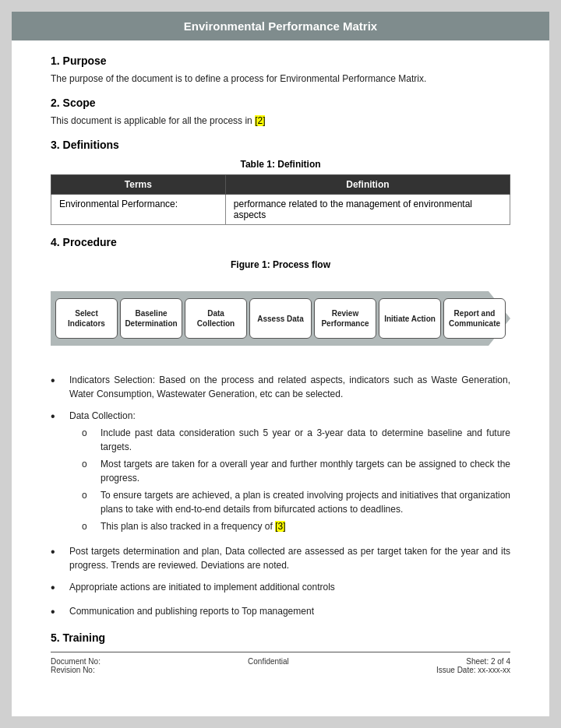 This screenshot has height=728, width=561. Describe the element at coordinates (76, 662) in the screenshot. I see `doc-no-label: Document No:` at that location.